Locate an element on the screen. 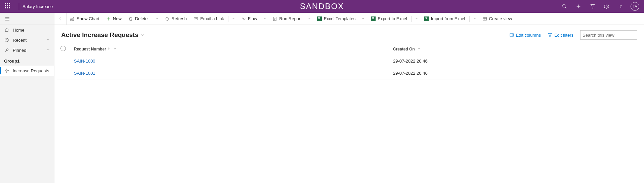  export-excel-dropdown is located at coordinates (417, 19).